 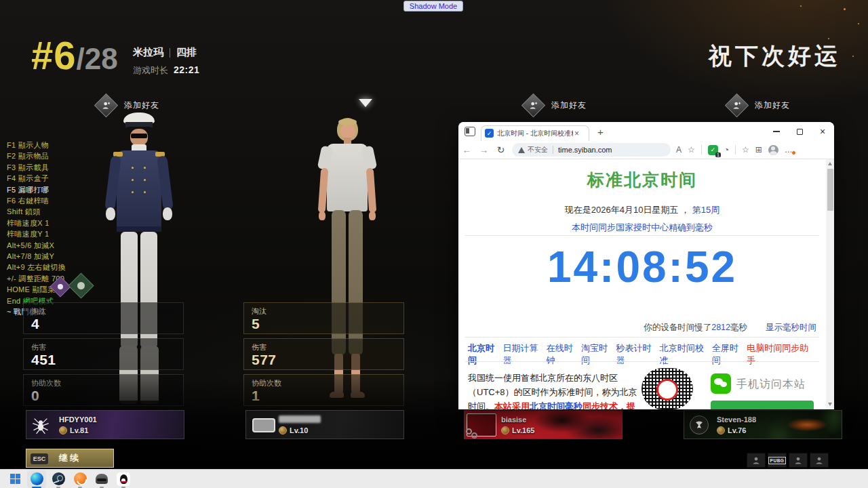 What do you see at coordinates (39, 459) in the screenshot?
I see `esc-key-hint: ESC` at bounding box center [39, 459].